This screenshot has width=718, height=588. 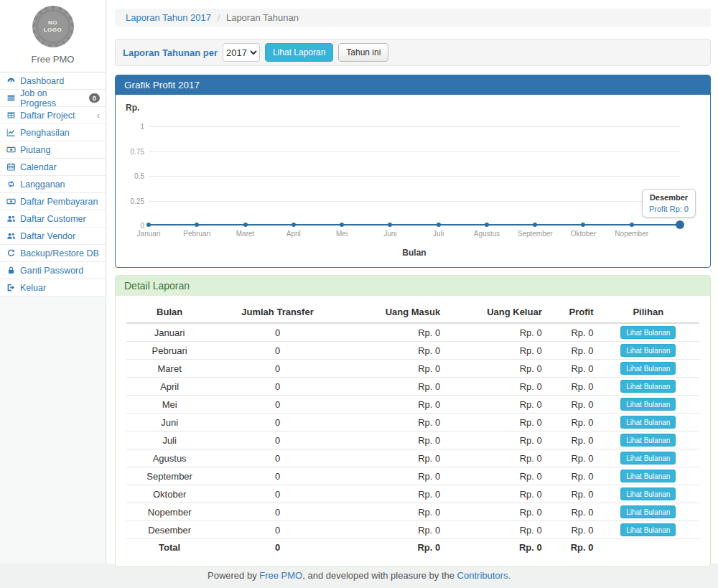 What do you see at coordinates (413, 548) in the screenshot?
I see `total-row: Total0Rp. 0Rp. 0Rp. 0` at bounding box center [413, 548].